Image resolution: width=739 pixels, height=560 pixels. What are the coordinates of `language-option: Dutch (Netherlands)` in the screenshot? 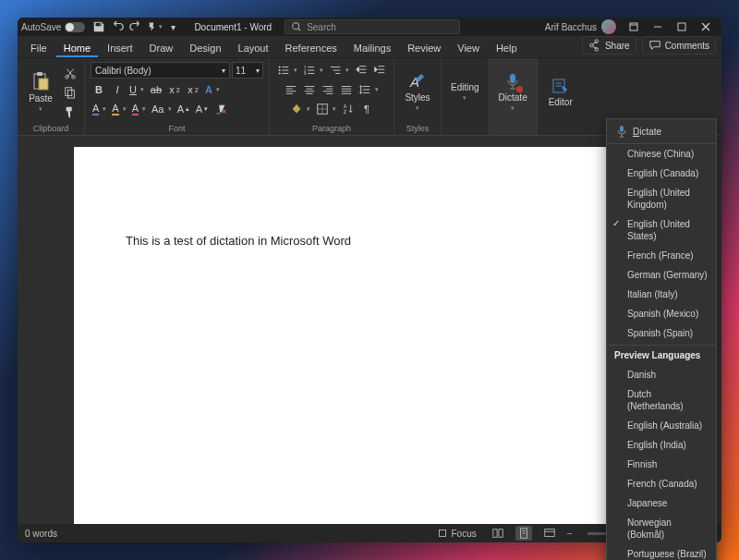 It's located at (661, 400).